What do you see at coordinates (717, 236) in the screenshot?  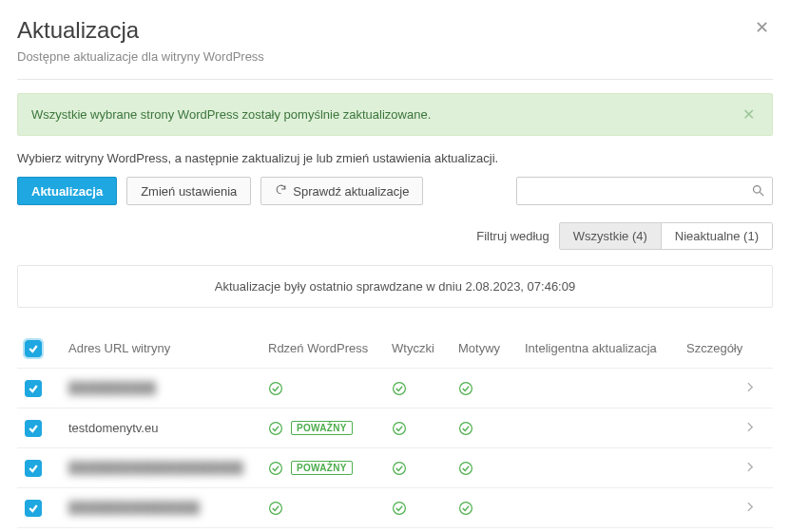 I see `filter-outdated: Nieaktualne (1)` at bounding box center [717, 236].